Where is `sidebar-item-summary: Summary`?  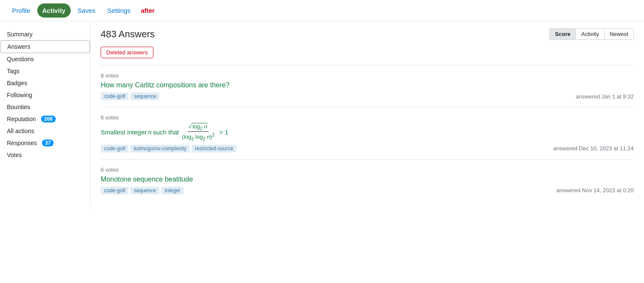
sidebar-item-summary: Summary is located at coordinates (45, 34).